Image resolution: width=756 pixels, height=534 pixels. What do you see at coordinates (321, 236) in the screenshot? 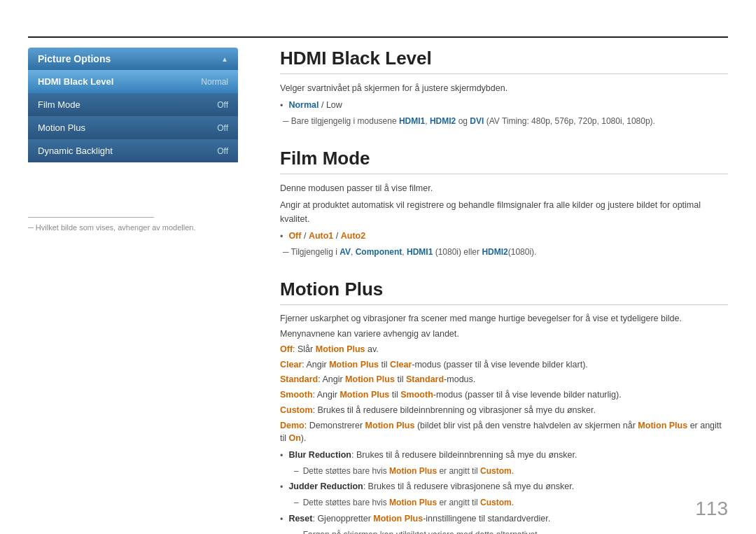
I see `film-auto1-highlight: Auto1` at bounding box center [321, 236].